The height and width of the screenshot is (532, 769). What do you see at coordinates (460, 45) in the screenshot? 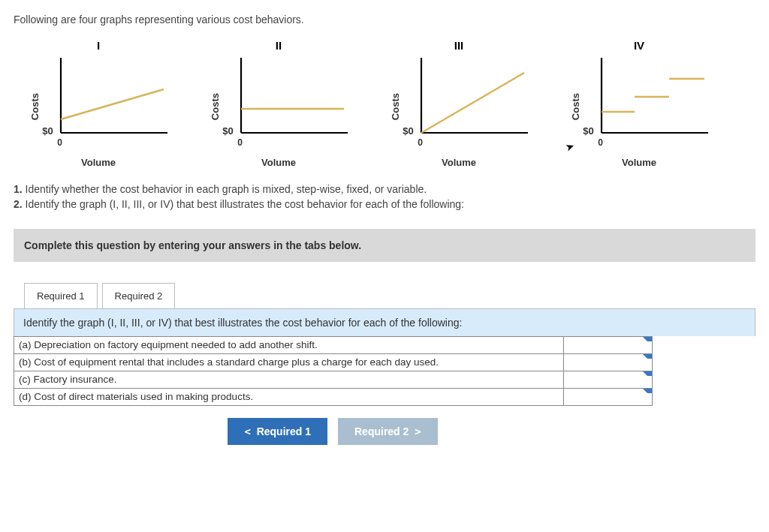
I see `graph-3-title: III` at bounding box center [460, 45].